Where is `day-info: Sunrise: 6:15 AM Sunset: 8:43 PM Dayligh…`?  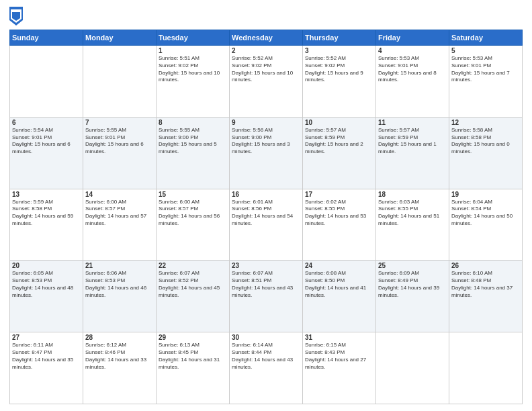 day-info: Sunrise: 6:15 AM Sunset: 8:43 PM Dayligh… is located at coordinates (339, 356).